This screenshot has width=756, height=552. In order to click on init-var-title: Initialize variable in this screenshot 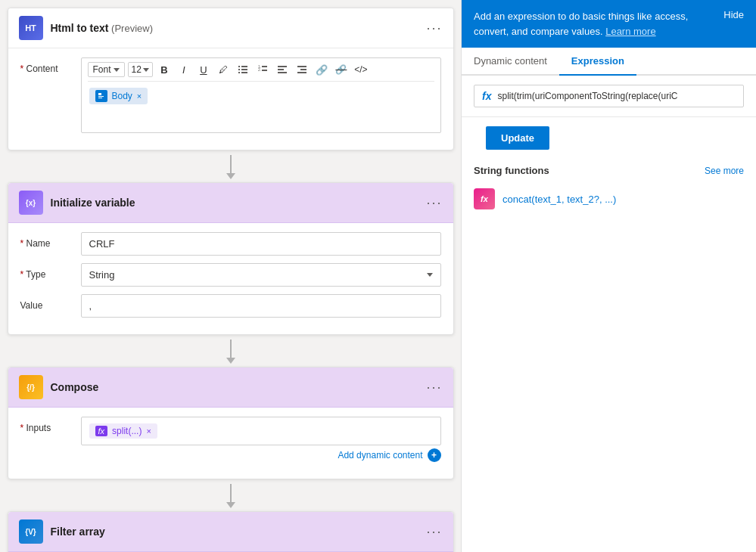, I will do `click(239, 203)`.